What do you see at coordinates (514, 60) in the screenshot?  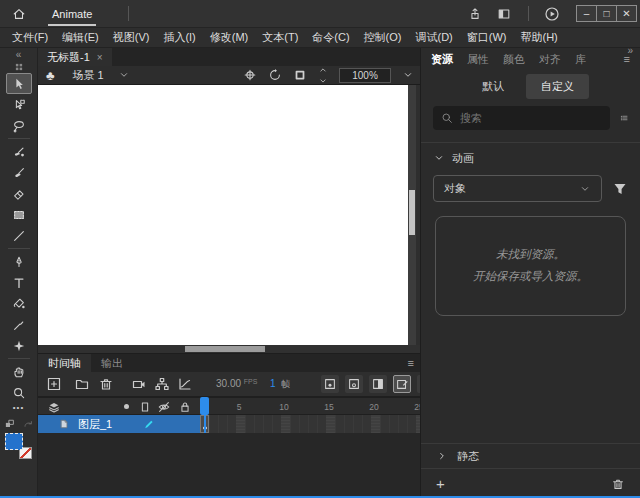 I see `tab-color: 颜色` at bounding box center [514, 60].